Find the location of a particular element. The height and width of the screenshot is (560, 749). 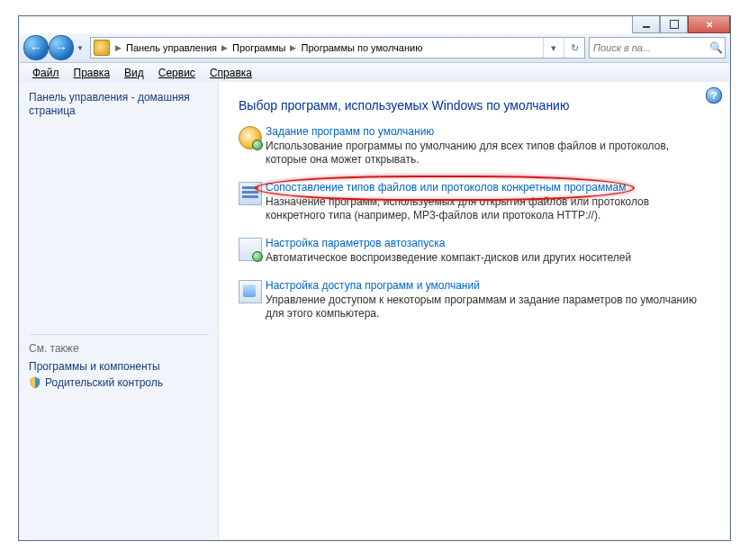

refresh-button: ↻ is located at coordinates (574, 48).